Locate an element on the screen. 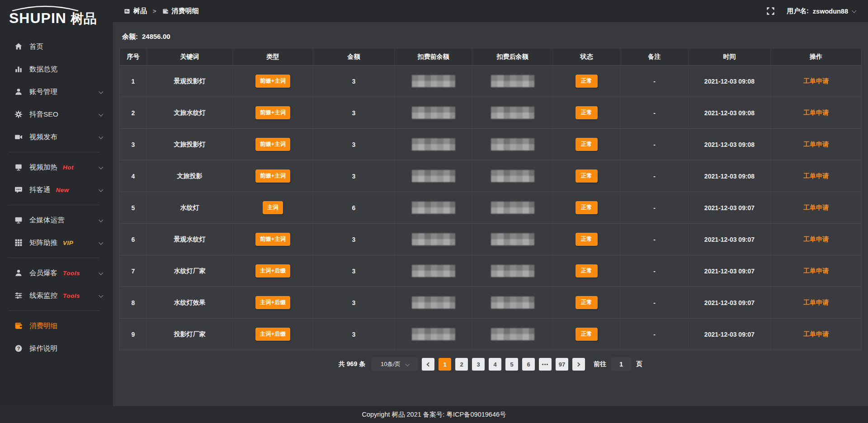 This screenshot has width=868, height=423. page-button-1: 1 is located at coordinates (445, 364).